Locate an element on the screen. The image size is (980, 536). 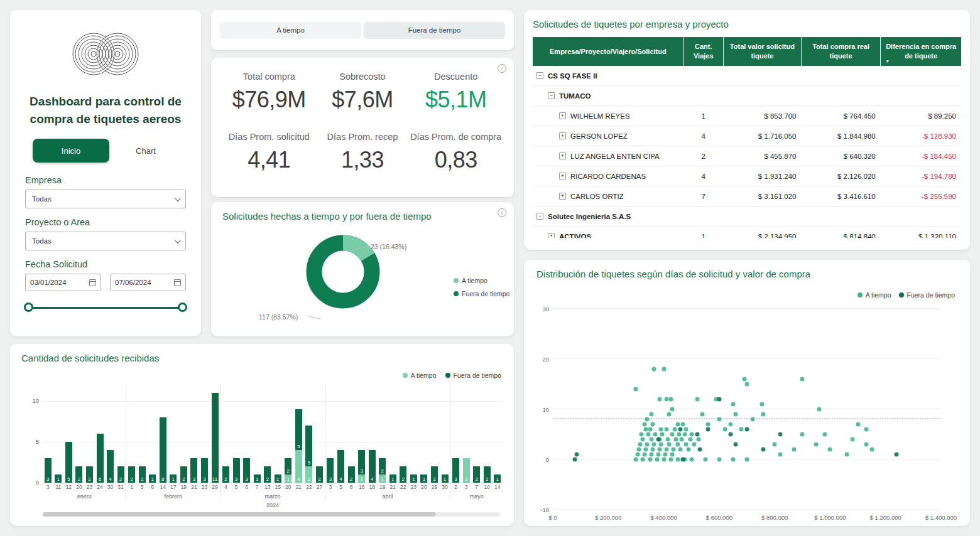
scrollbar-thumb is located at coordinates (239, 515).